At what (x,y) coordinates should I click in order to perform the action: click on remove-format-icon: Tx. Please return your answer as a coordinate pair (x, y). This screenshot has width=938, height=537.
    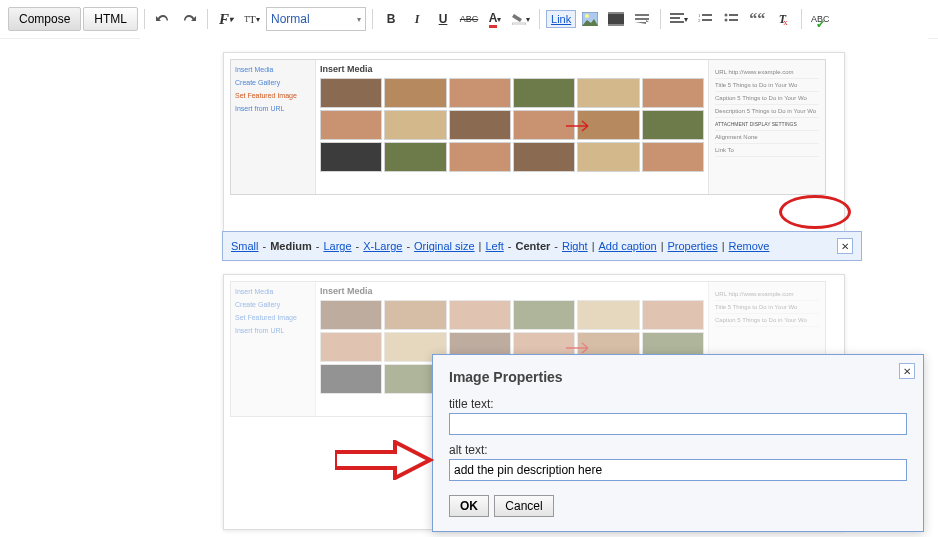
    Looking at the image, I should click on (783, 19).